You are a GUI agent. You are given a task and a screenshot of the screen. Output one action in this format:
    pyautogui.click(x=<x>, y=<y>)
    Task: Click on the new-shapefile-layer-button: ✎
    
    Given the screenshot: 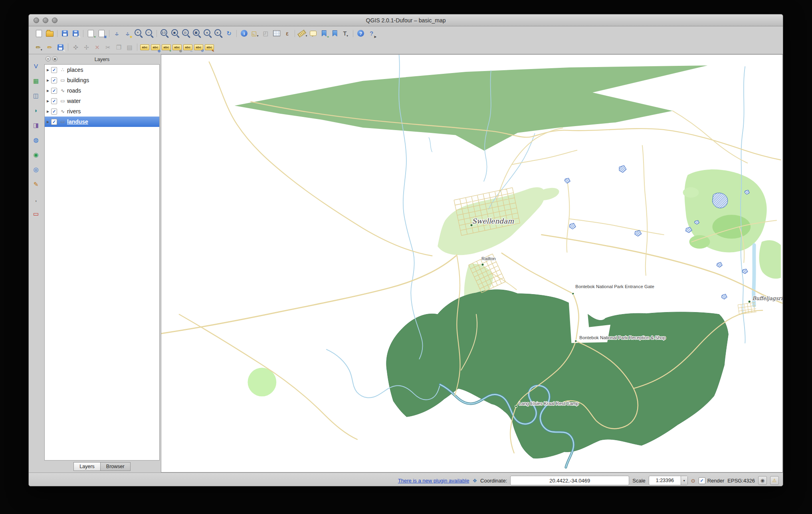 What is the action you would take?
    pyautogui.click(x=36, y=184)
    